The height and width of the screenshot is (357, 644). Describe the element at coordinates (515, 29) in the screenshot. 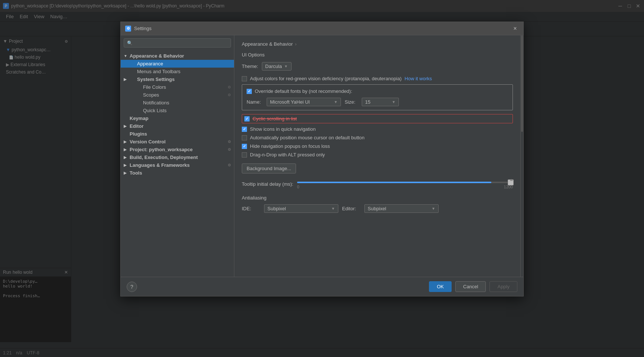

I see `modal-close-button: ×` at that location.